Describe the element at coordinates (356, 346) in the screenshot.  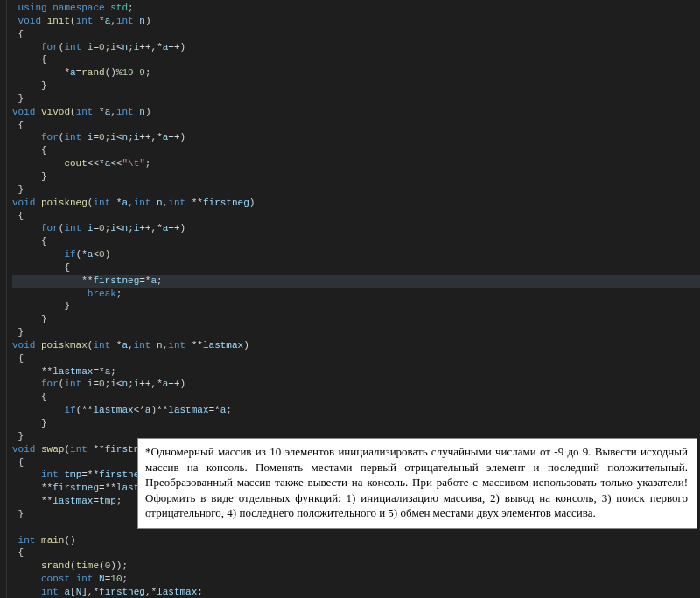
I see `code-line: void poiskmax(int *a,int n,int **lastmax…` at that location.